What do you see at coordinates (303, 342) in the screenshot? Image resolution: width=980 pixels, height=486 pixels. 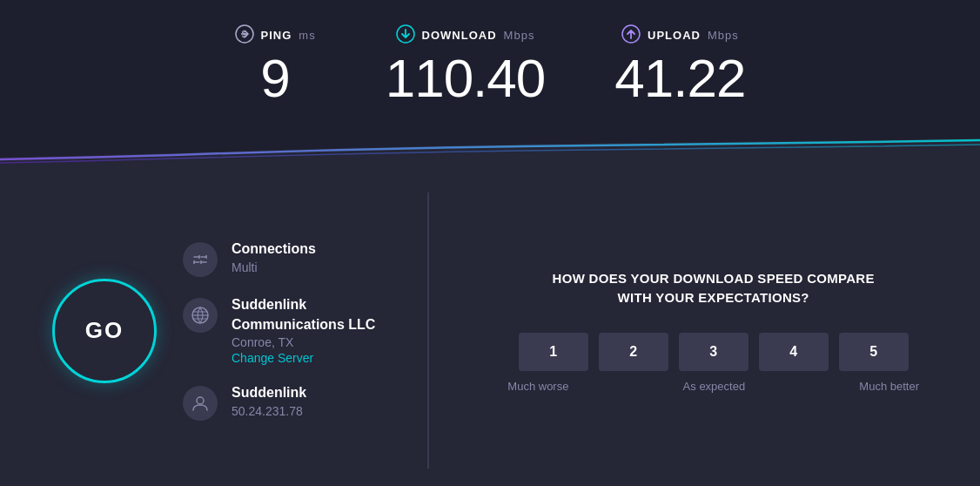 I see `isp-location: Conroe, TX` at bounding box center [303, 342].